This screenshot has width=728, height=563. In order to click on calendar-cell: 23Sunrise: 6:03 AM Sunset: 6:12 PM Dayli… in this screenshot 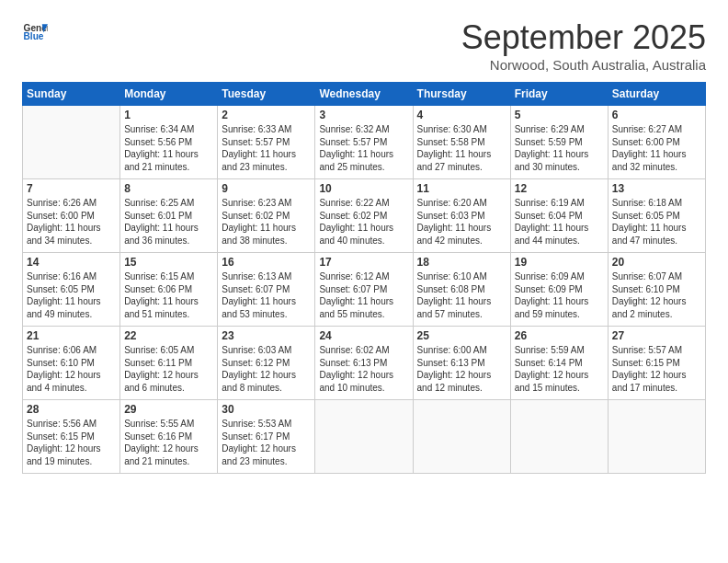, I will do `click(267, 363)`.